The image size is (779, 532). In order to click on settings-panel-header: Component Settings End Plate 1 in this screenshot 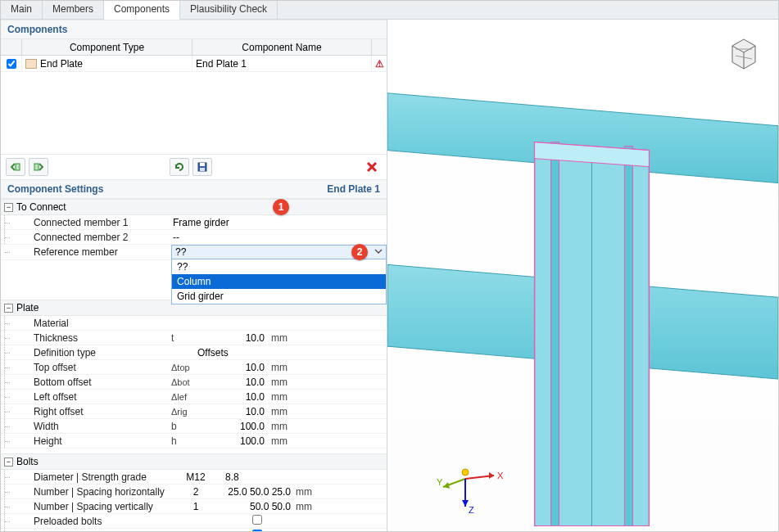, I will do `click(193, 189)`.